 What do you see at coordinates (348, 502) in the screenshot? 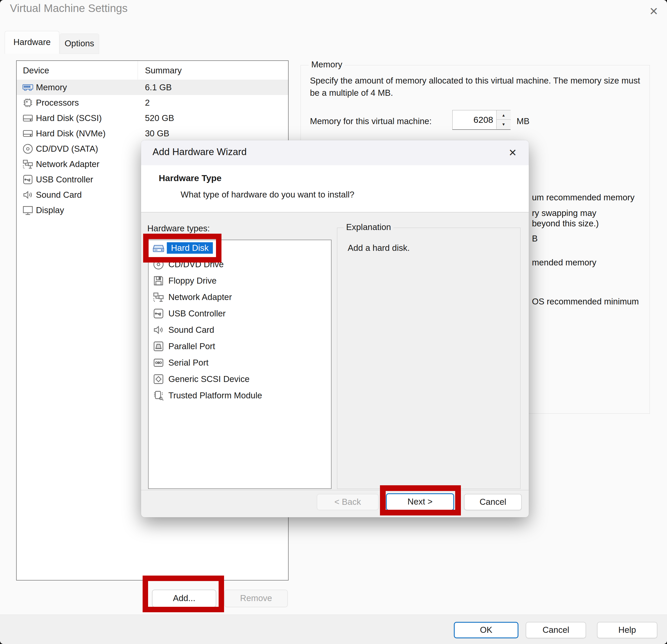
I see `back-button: < Back` at bounding box center [348, 502].